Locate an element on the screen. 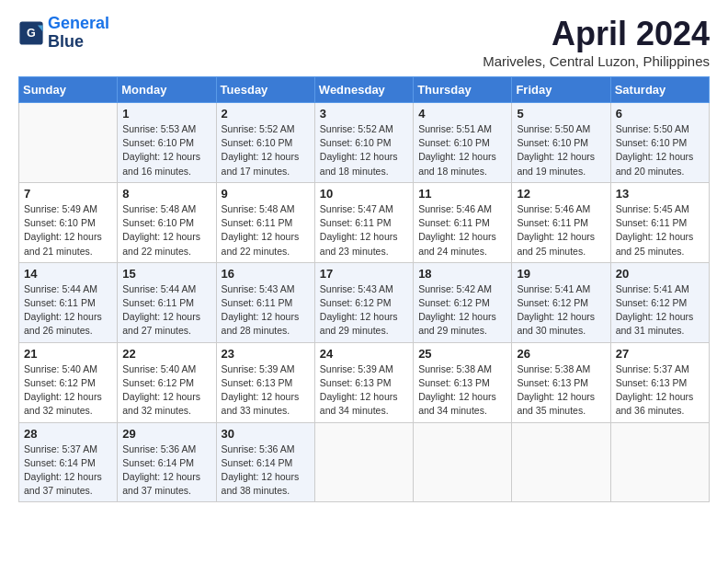  month-title: April 2024 is located at coordinates (596, 34).